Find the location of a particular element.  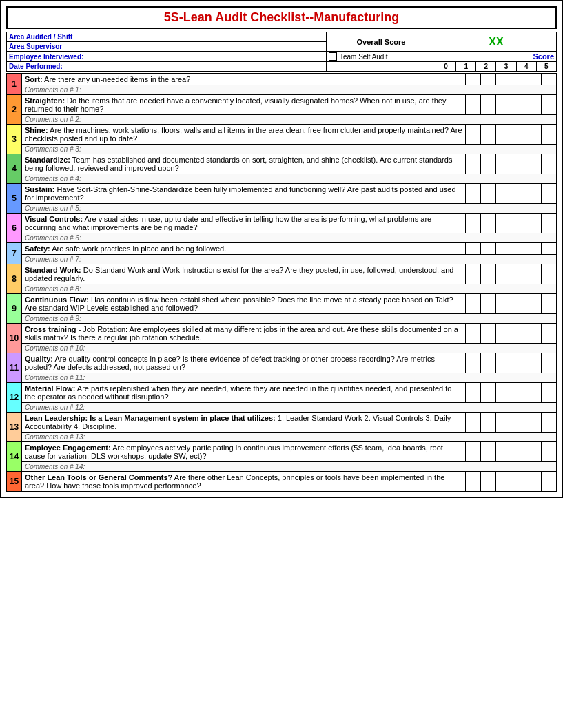

comment-cell: Comments on # 14: is located at coordinates (289, 467).